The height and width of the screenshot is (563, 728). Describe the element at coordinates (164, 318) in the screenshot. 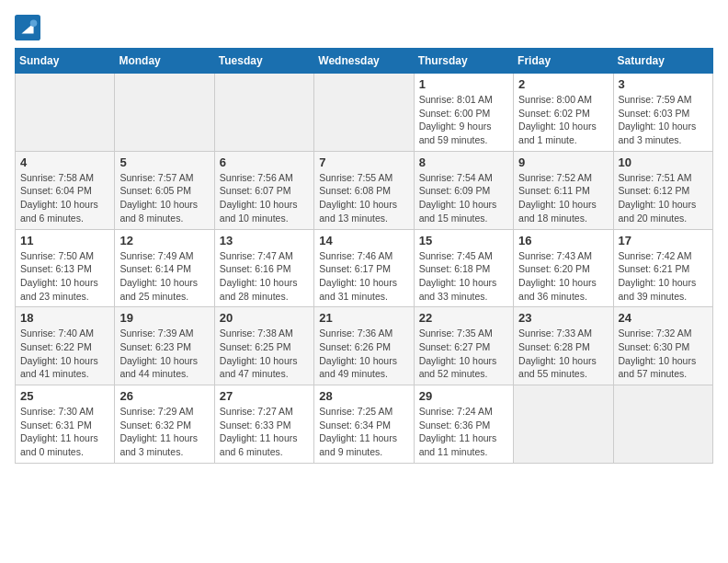

I see `day-number: 19` at that location.